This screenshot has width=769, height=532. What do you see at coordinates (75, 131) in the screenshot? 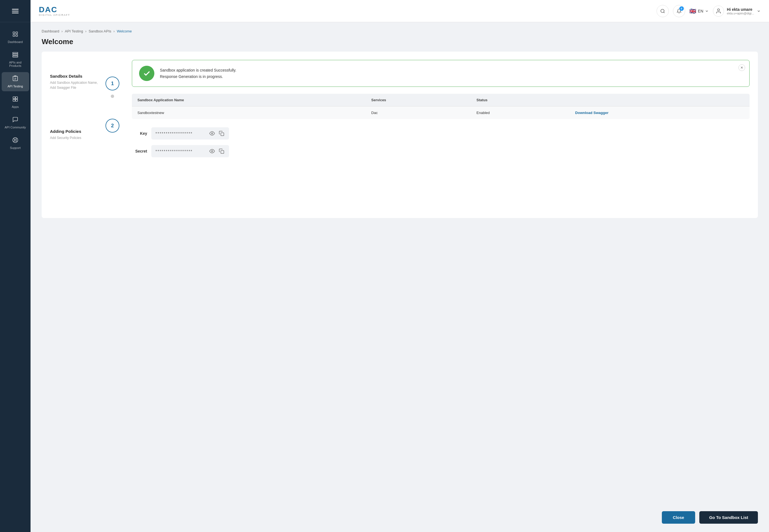
I see `step-2-title: Adding Policies` at bounding box center [75, 131].